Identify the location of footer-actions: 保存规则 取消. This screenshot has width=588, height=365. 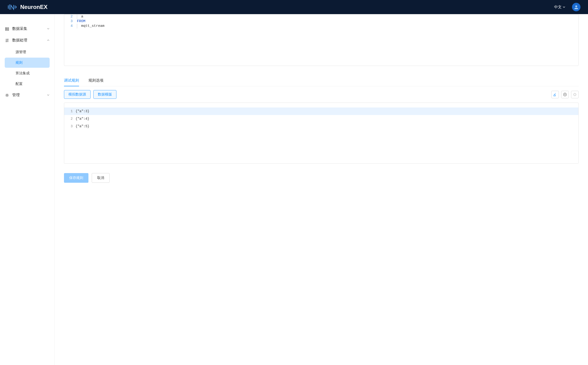
(321, 178).